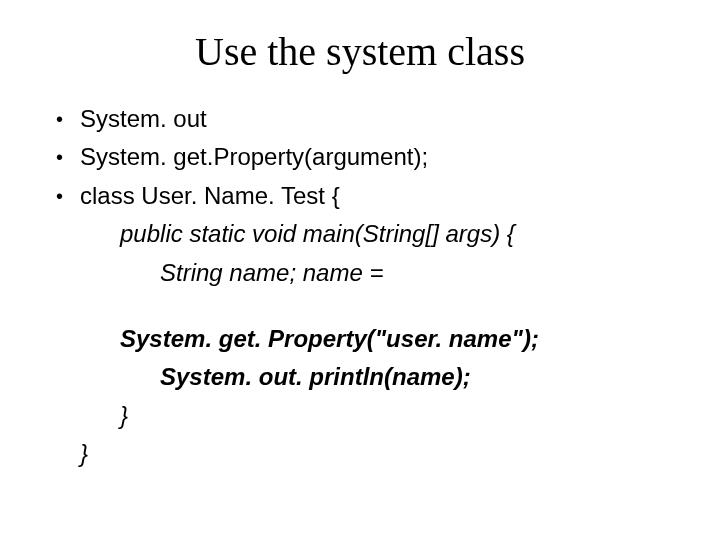 The width and height of the screenshot is (720, 540). I want to click on code-line: public static void main(String[] args) {, so click(360, 234).